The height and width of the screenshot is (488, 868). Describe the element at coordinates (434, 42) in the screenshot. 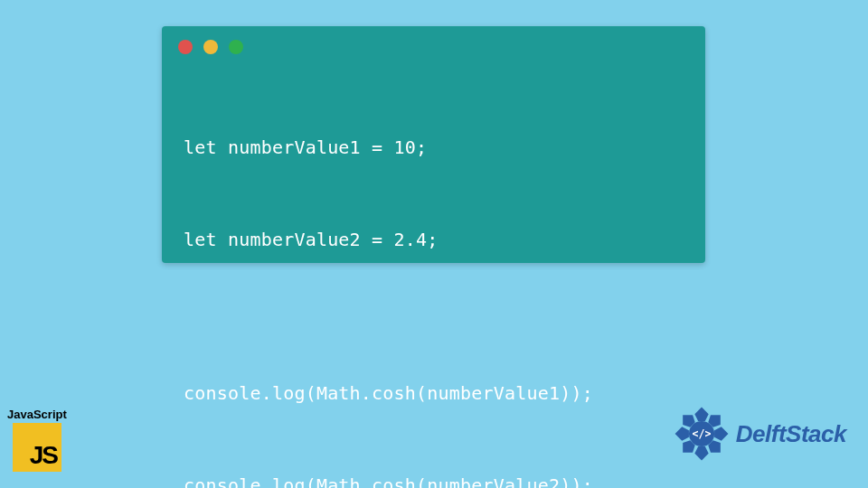

I see `window-controls` at that location.